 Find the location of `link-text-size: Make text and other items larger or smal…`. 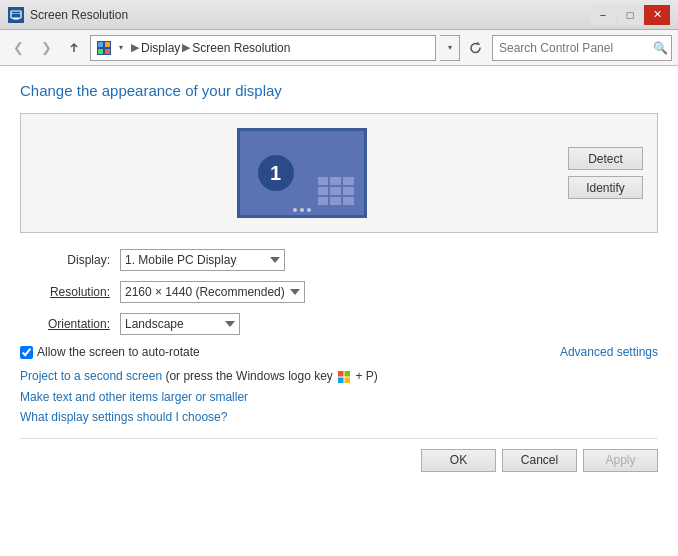

link-text-size: Make text and other items larger or smal… is located at coordinates (339, 397).